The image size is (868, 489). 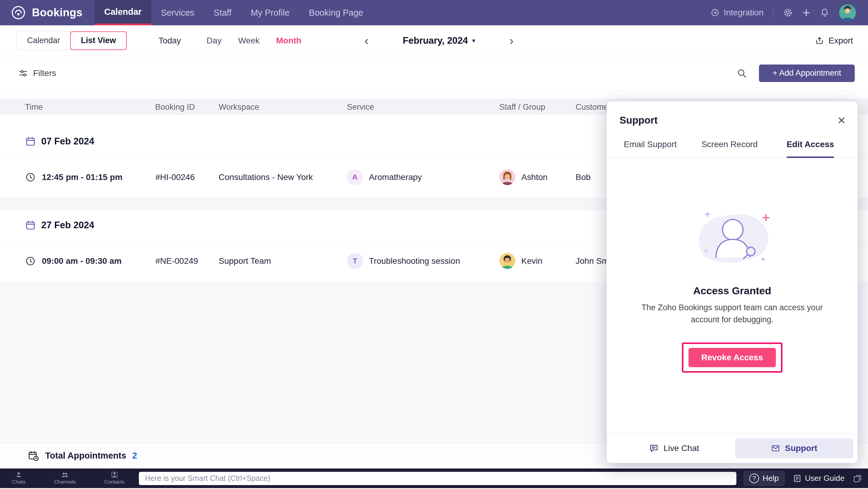 I want to click on primary-nav: Calendar Services Staff My Profile Booki…, so click(x=234, y=13).